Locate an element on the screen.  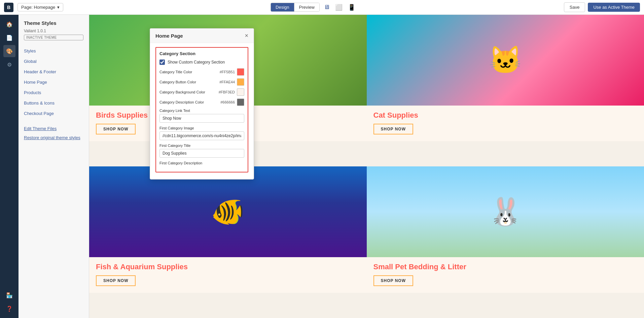
first-image-label: First Category Image is located at coordinates (202, 128).